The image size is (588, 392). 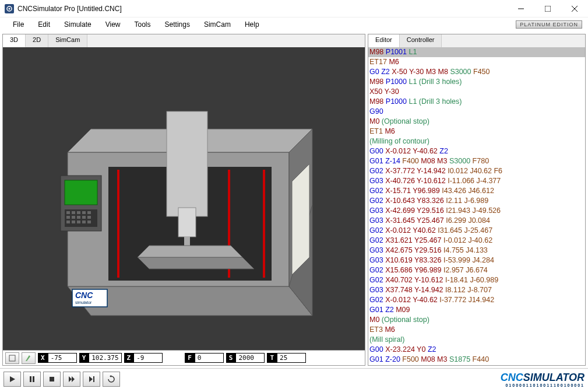 What do you see at coordinates (294, 379) in the screenshot?
I see `simulation-controls: CNCSIMULATOR 01000011010011100100001` at bounding box center [294, 379].